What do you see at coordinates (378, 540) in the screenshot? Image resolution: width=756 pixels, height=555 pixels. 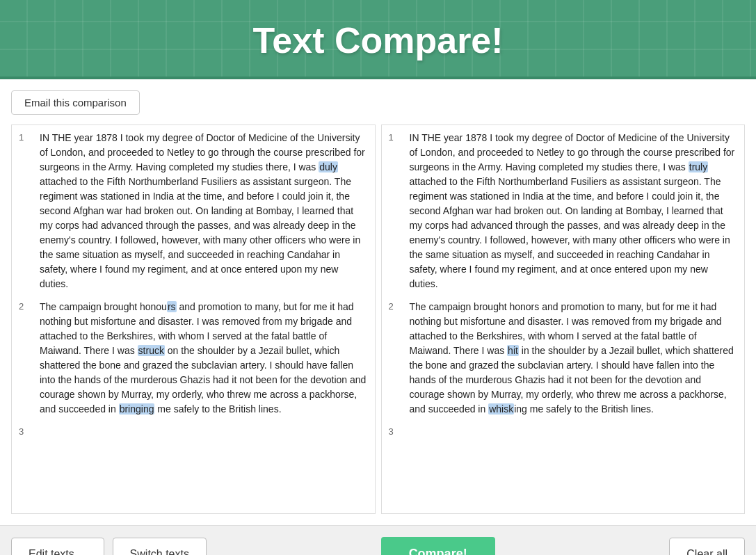 I see `footer-bar: Edit texts ... Switch texts Compare! Cle…` at bounding box center [378, 540].